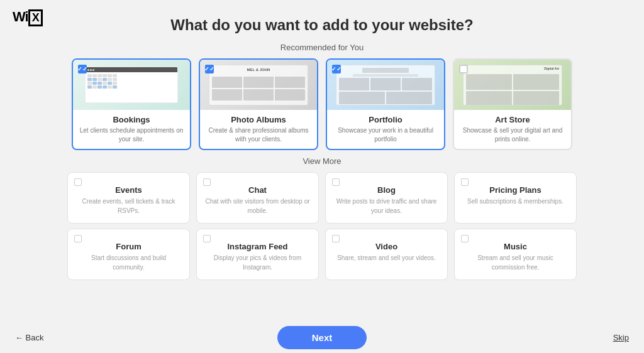 The height and width of the screenshot is (353, 644). What do you see at coordinates (207, 182) in the screenshot?
I see `checkbox-chat` at bounding box center [207, 182].